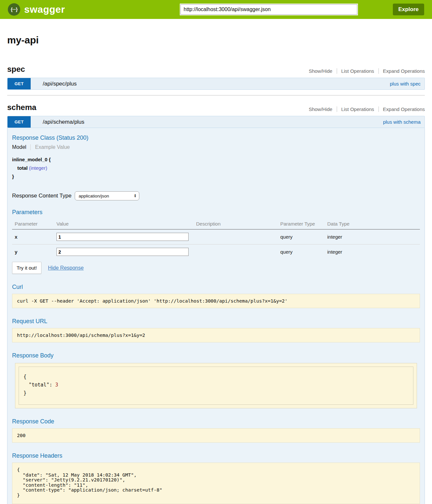 The width and height of the screenshot is (432, 504). Describe the element at coordinates (123, 252) in the screenshot. I see `parameter-value-input-y` at that location.